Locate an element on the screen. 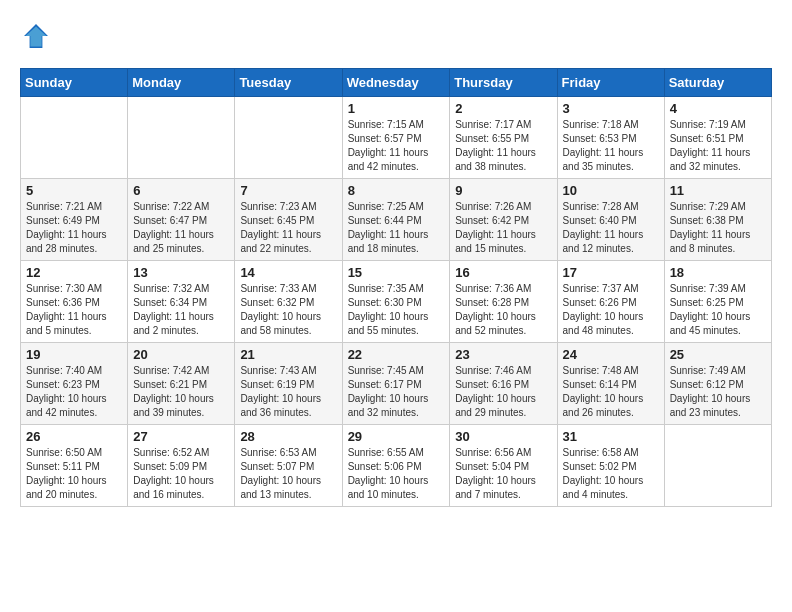 The height and width of the screenshot is (612, 792). day-number: 23 is located at coordinates (503, 354).